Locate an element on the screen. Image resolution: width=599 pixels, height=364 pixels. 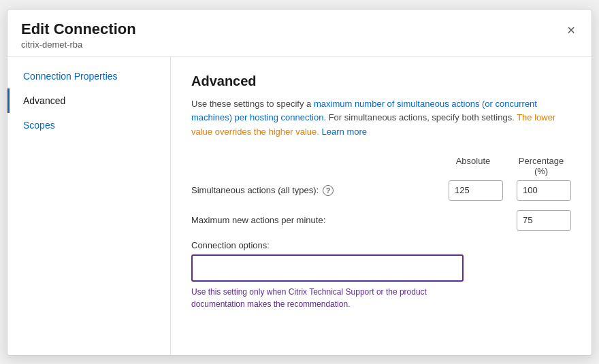
modal-header: Edit Connection citrix-demet-rba × is located at coordinates (300, 33).